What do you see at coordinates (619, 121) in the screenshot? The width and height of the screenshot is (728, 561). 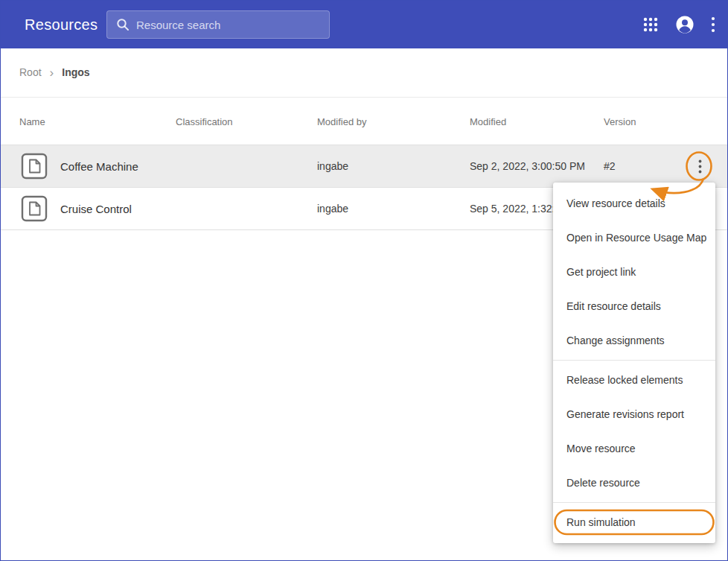 I see `column-header-version: Version` at bounding box center [619, 121].